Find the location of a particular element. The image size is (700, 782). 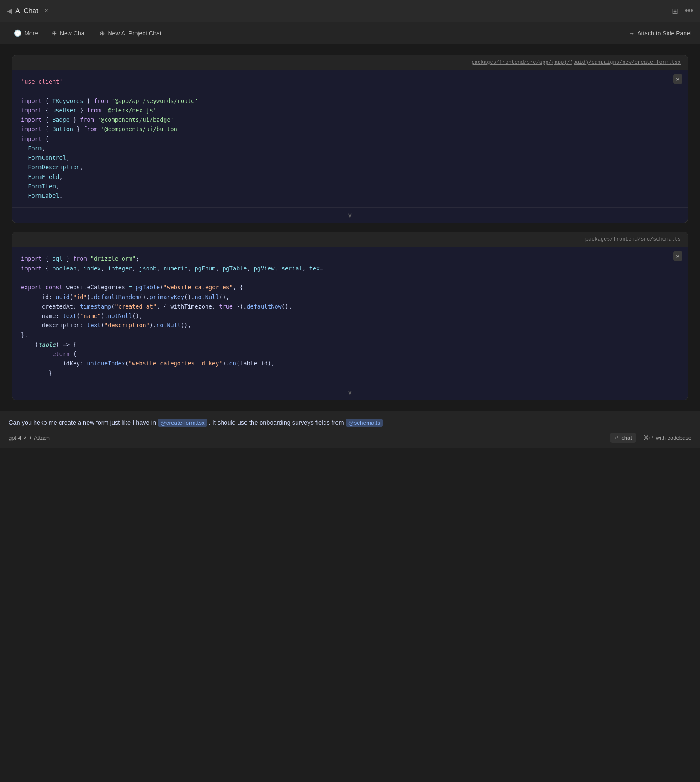

chat-send-button: ↵ chat is located at coordinates (623, 438).